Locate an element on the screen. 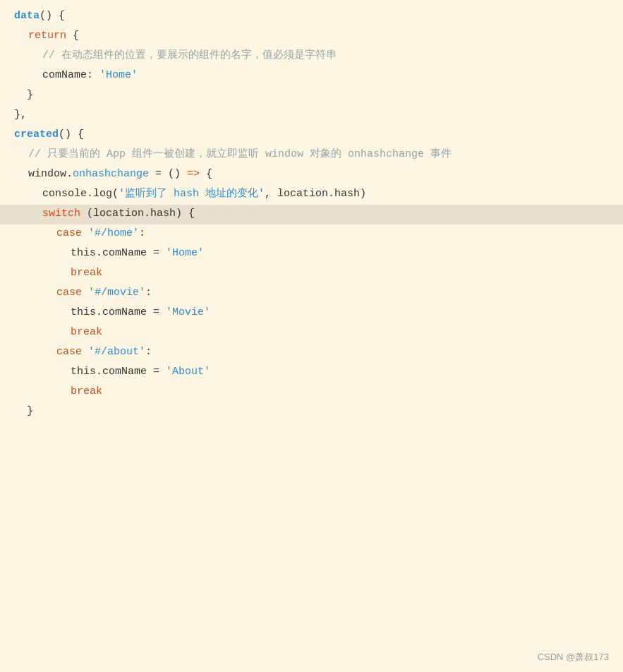 The image size is (623, 672). code-token-plain: comName: is located at coordinates (71, 75).